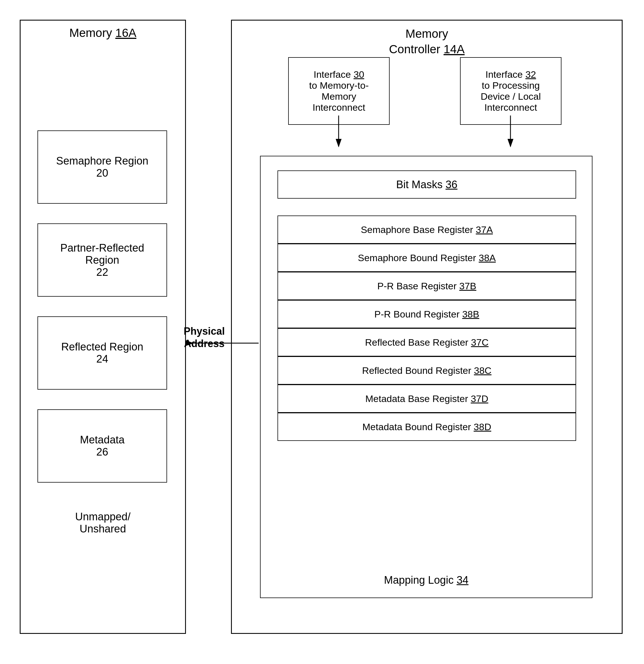  I want to click on interface-30-line4: Interconnect, so click(339, 107).